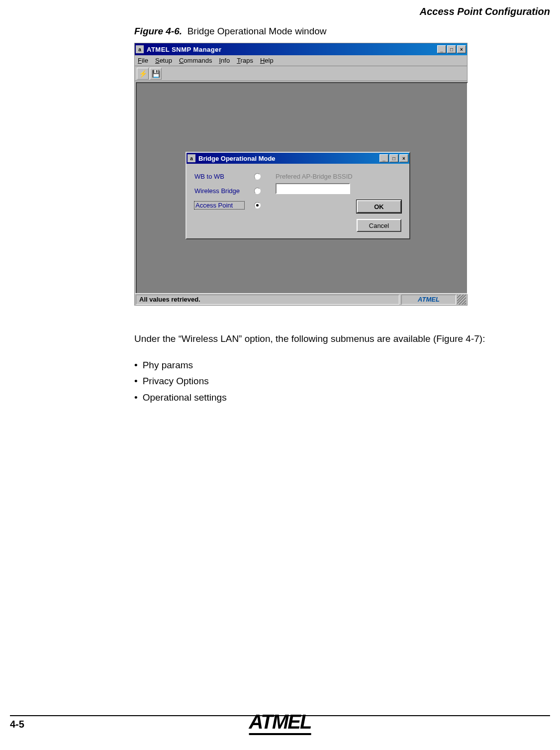 The width and height of the screenshot is (560, 750). What do you see at coordinates (143, 61) in the screenshot?
I see `menu-file: File` at bounding box center [143, 61].